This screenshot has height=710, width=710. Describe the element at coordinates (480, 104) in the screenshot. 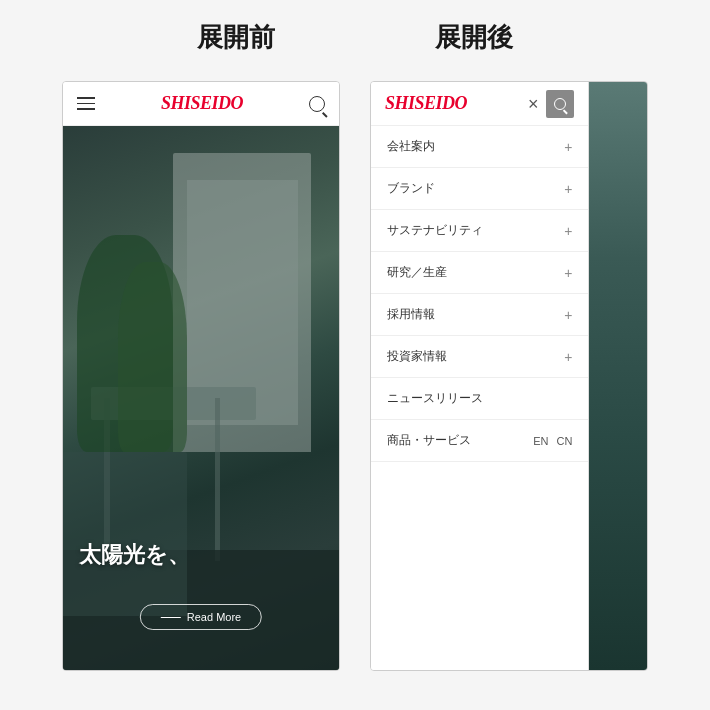

I see `right-header: SHISEIDO ×` at that location.